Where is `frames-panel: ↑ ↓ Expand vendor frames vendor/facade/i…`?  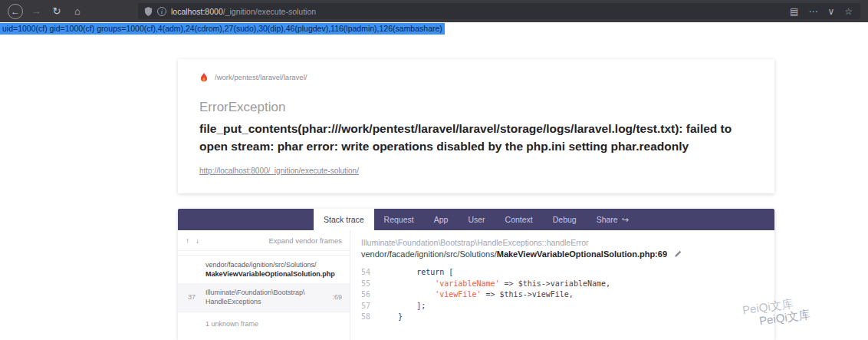 frames-panel: ↑ ↓ Expand vendor frames vendor/facade/i… is located at coordinates (264, 286).